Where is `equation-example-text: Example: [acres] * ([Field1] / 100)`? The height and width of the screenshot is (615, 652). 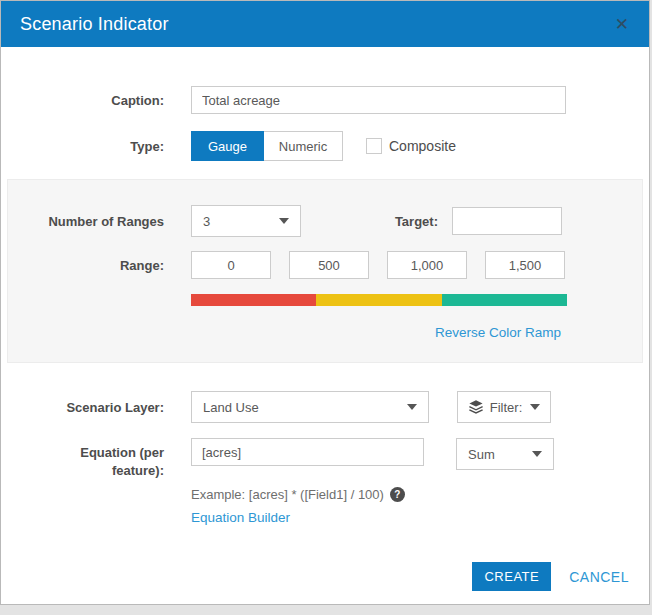
equation-example-text: Example: [acres] * ([Field1] / 100) is located at coordinates (288, 494).